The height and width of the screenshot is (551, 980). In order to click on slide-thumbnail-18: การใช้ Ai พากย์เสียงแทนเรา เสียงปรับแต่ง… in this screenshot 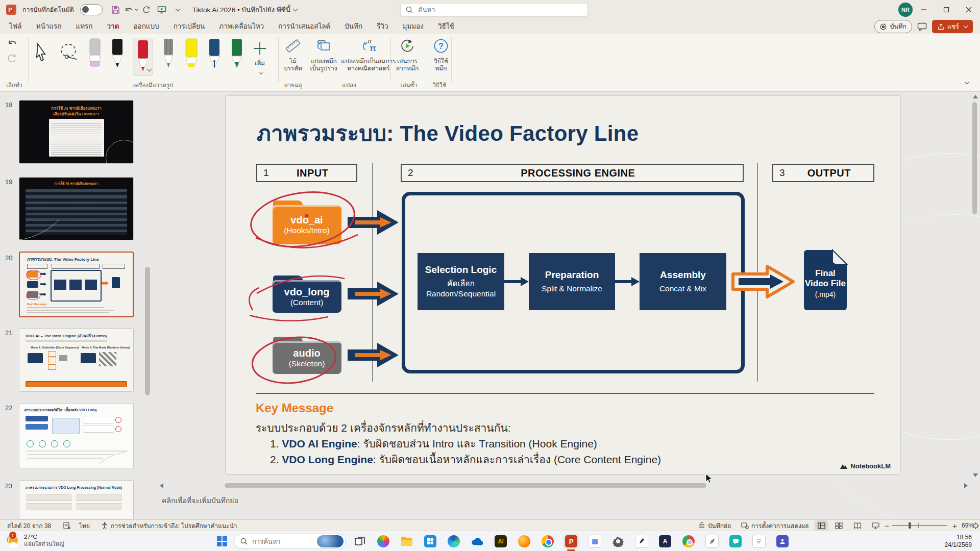, I will do `click(77, 132)`.